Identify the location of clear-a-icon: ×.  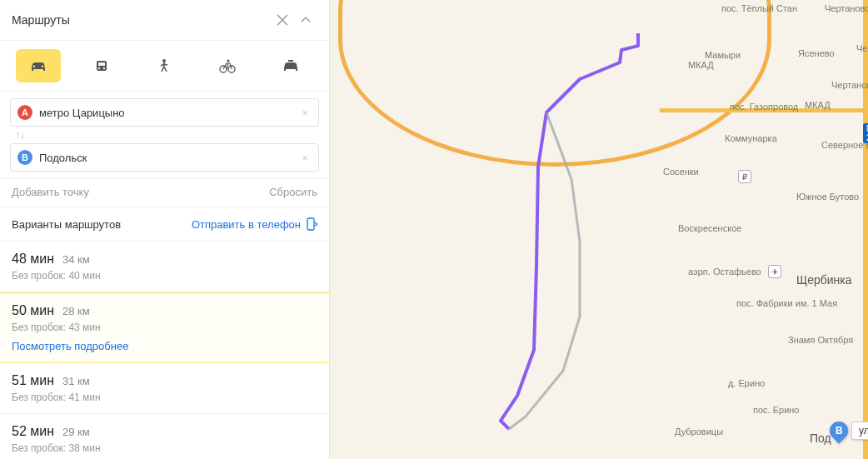
(305, 113).